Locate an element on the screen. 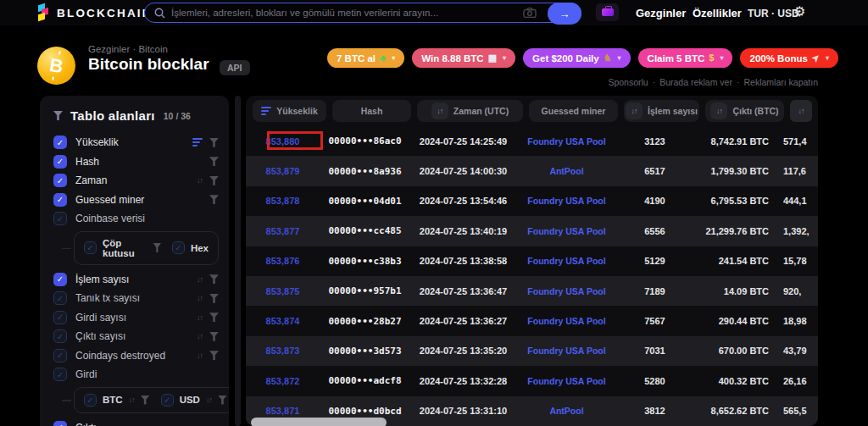  wallet-icon is located at coordinates (607, 12).